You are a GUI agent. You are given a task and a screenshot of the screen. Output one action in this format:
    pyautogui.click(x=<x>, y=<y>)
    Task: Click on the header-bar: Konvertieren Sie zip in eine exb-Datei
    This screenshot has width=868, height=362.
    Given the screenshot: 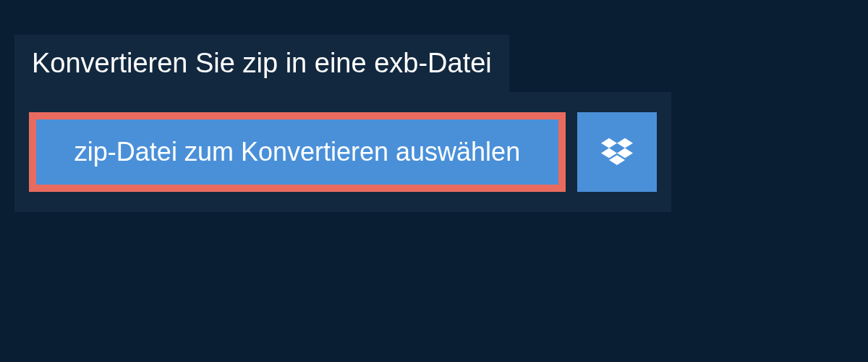 What is the action you would take?
    pyautogui.click(x=262, y=64)
    